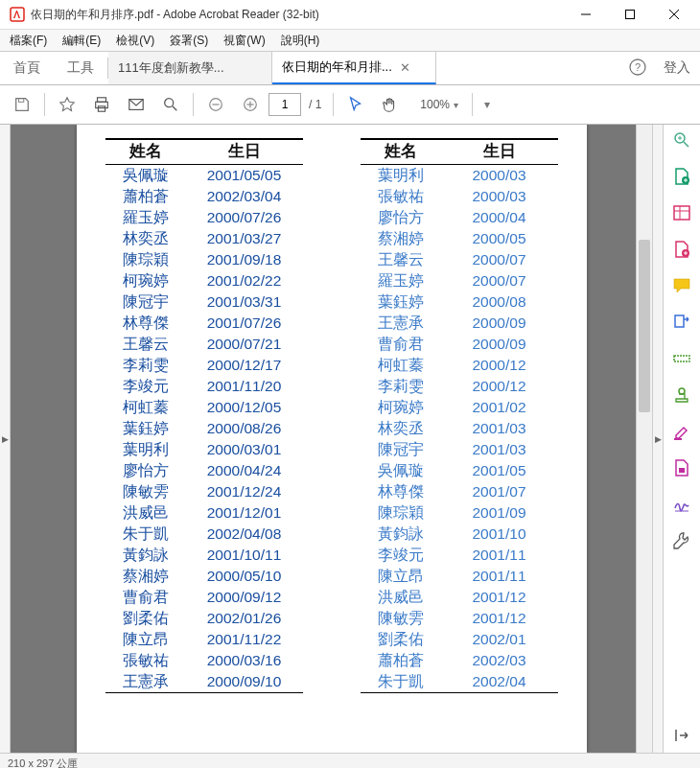 This screenshot has width=700, height=768. Describe the element at coordinates (136, 105) in the screenshot. I see `email-icon` at that location.